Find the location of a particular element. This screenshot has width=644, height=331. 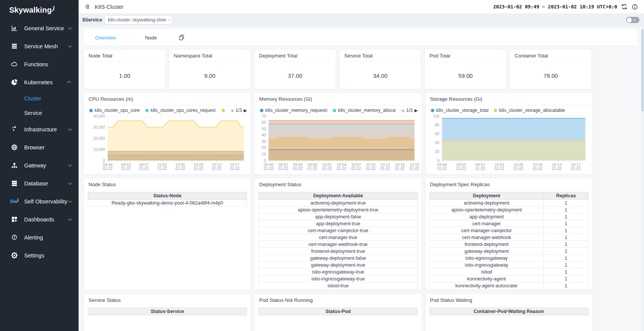

sidebar-item-gateway: Gateway is located at coordinates (39, 166).